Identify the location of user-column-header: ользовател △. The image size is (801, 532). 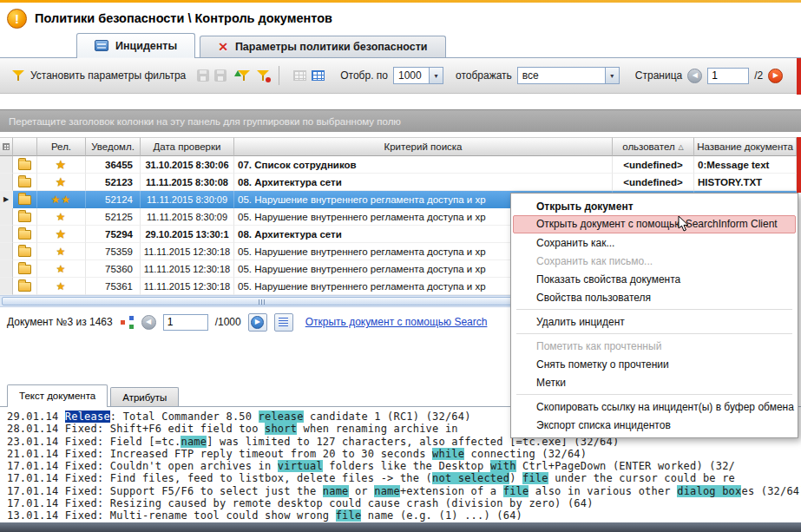
(653, 147).